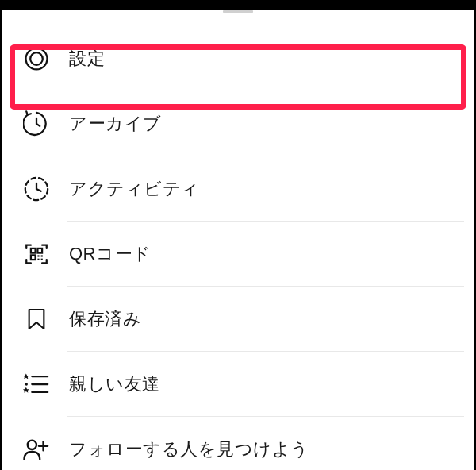 Image resolution: width=476 pixels, height=470 pixels. Describe the element at coordinates (238, 59) in the screenshot. I see `menu-item-settings: 設定` at that location.